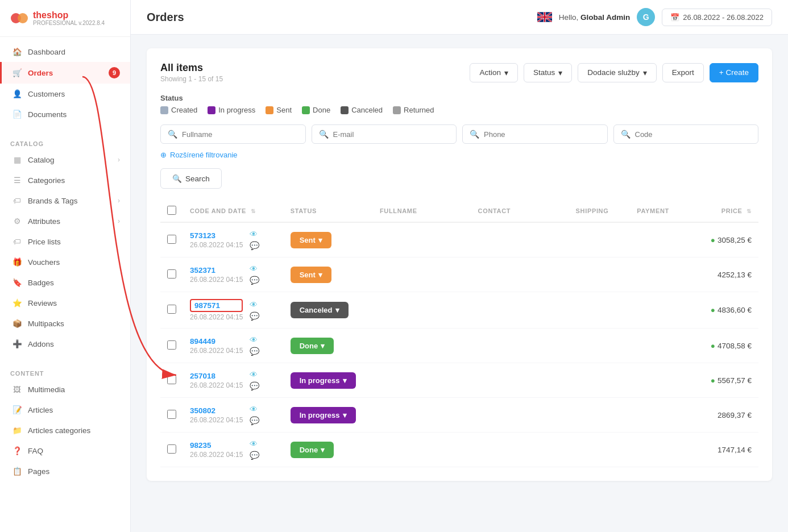 Image resolution: width=788 pixels, height=532 pixels. What do you see at coordinates (65, 180) in the screenshot?
I see `sidebar-item-categories: ☰ Categories` at bounding box center [65, 180].